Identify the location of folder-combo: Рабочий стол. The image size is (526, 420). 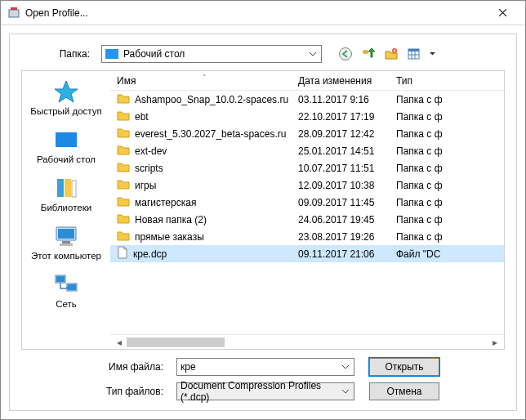
(212, 54).